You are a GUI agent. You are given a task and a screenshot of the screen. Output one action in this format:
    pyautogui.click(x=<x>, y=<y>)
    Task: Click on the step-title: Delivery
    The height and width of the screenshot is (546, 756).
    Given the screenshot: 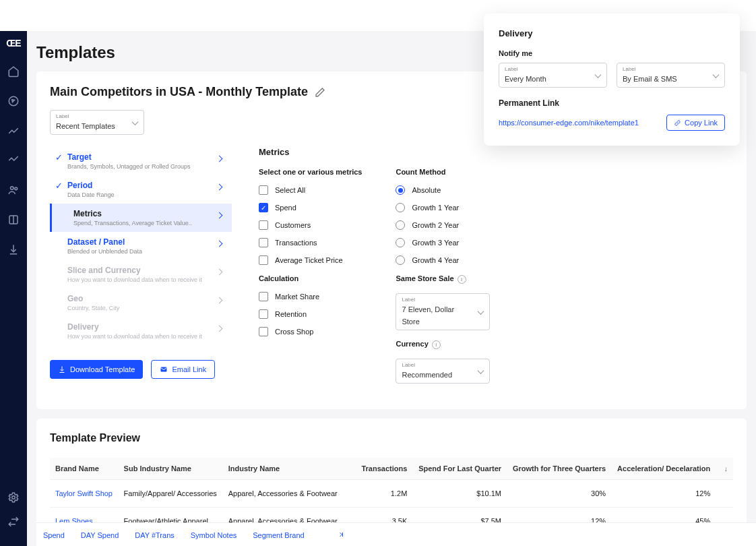 What is the action you would take?
    pyautogui.click(x=141, y=327)
    